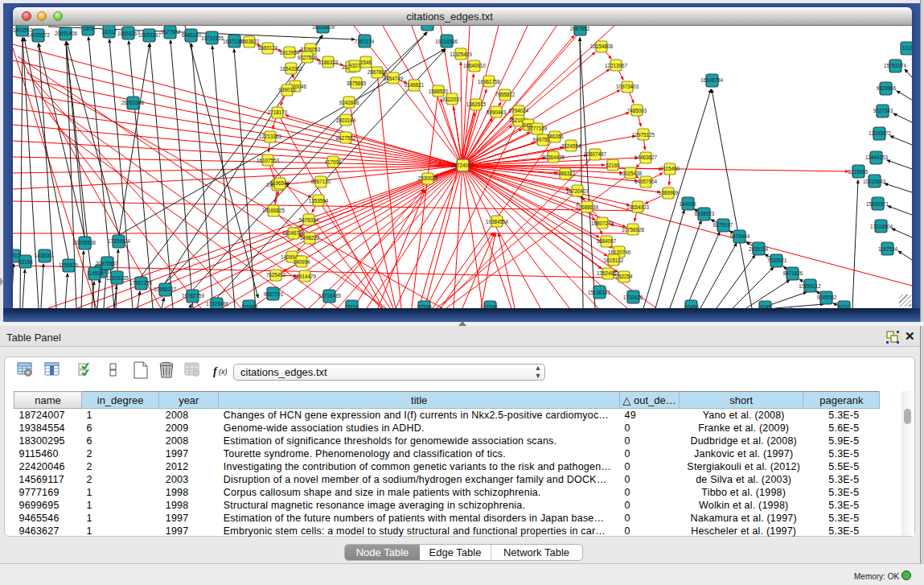 This screenshot has height=585, width=924. Describe the element at coordinates (877, 158) in the screenshot. I see `svg-text: 12444153` at that location.